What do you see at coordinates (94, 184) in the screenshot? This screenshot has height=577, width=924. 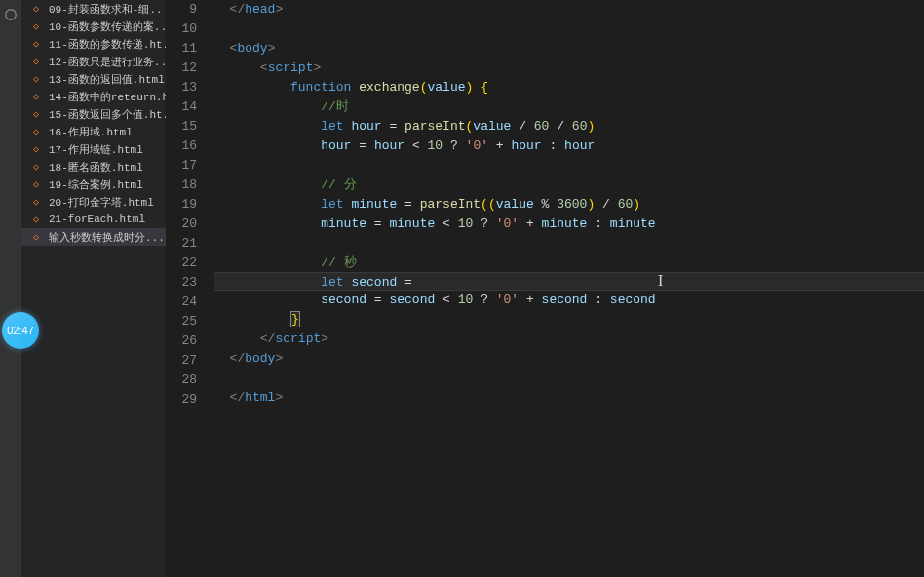 I see `file-item: 19-综合案例.html` at bounding box center [94, 184].